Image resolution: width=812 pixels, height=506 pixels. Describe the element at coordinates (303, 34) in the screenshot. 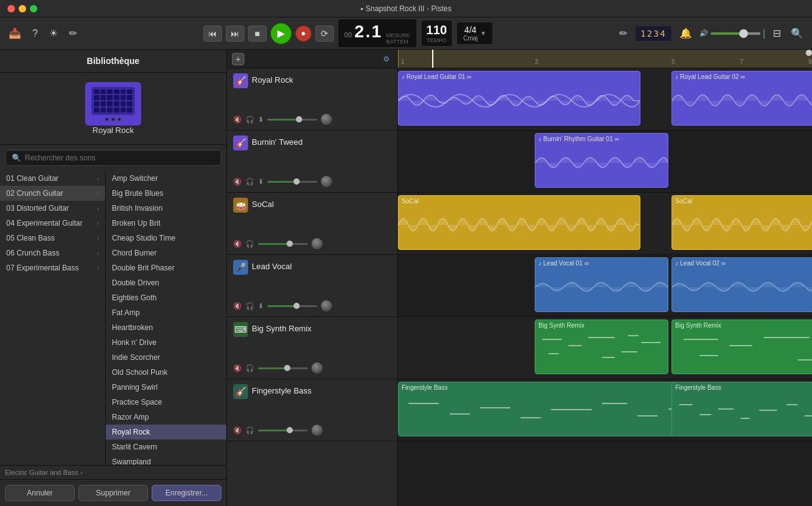

I see `record-button: ●` at that location.